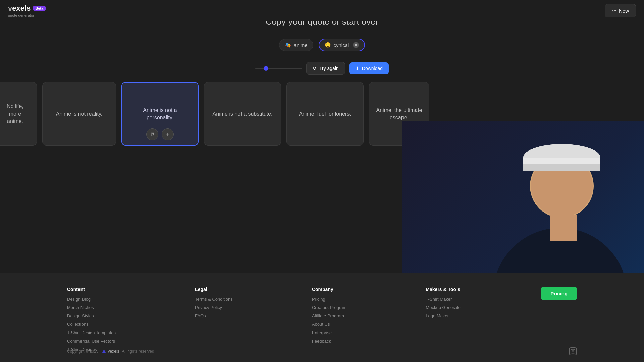  Describe the element at coordinates (614, 11) in the screenshot. I see `new-button-icon: ✏` at that location.